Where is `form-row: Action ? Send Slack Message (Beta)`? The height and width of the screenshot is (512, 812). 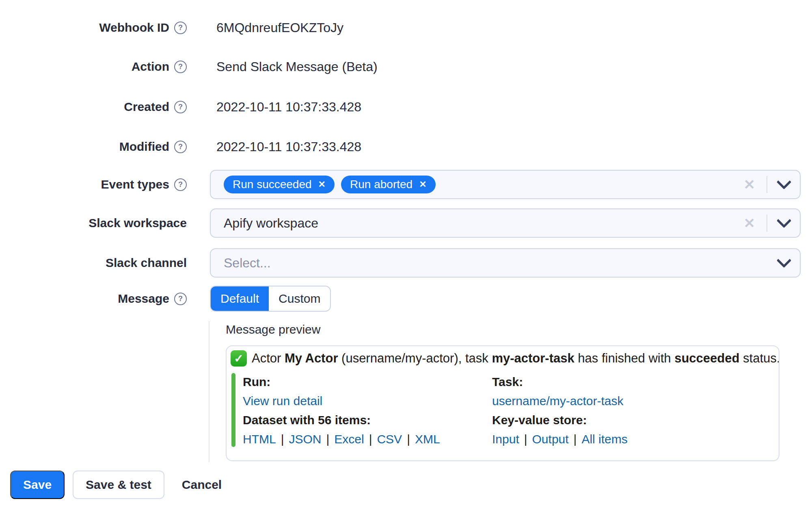 form-row: Action ? Send Slack Message (Beta) is located at coordinates (189, 67).